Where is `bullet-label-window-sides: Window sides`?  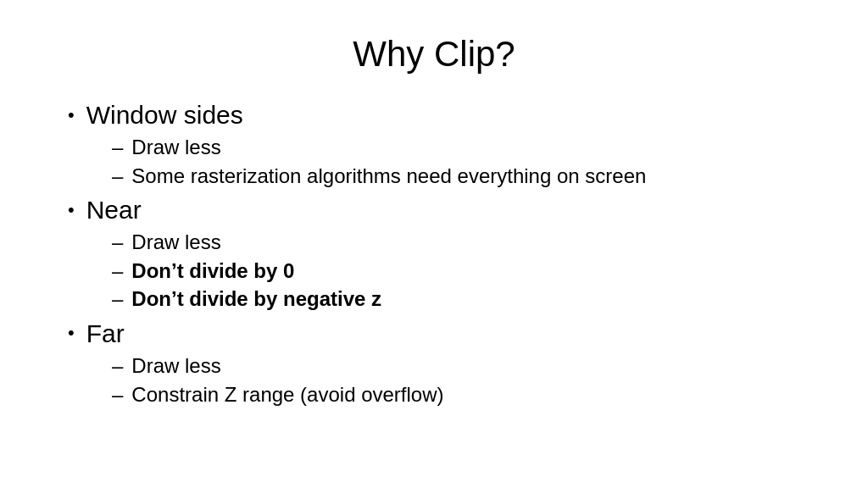 bullet-label-window-sides: Window sides is located at coordinates (164, 115).